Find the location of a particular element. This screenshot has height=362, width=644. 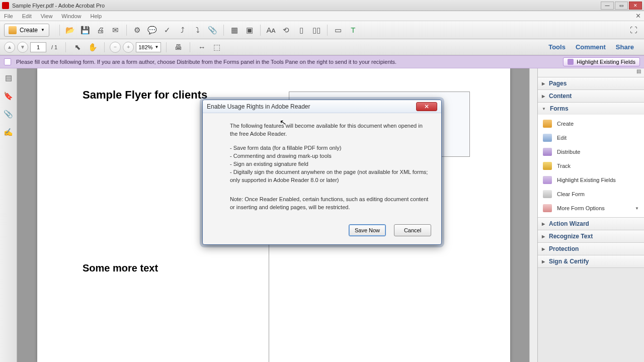

menu-bar: File Edit View Window Help ✕ is located at coordinates (322, 16).